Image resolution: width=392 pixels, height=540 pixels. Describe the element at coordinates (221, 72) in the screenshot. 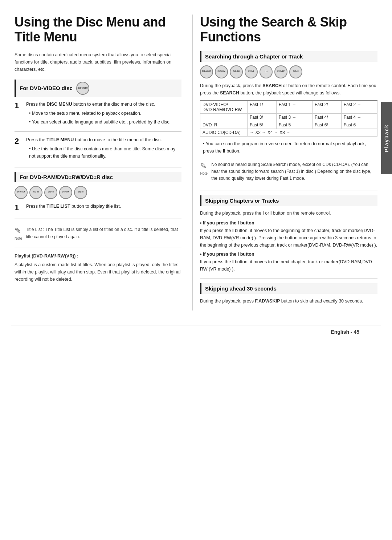

I see `disc-icon-dvdram2: DVD-RAM` at that location.